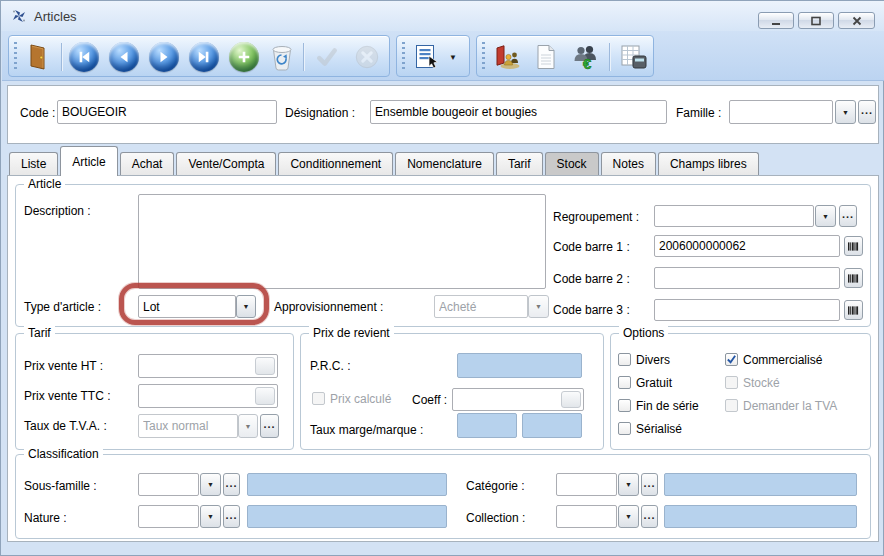 The height and width of the screenshot is (556, 884). Describe the element at coordinates (246, 306) in the screenshot. I see `type-article-dropdown-button: ▼` at that location.